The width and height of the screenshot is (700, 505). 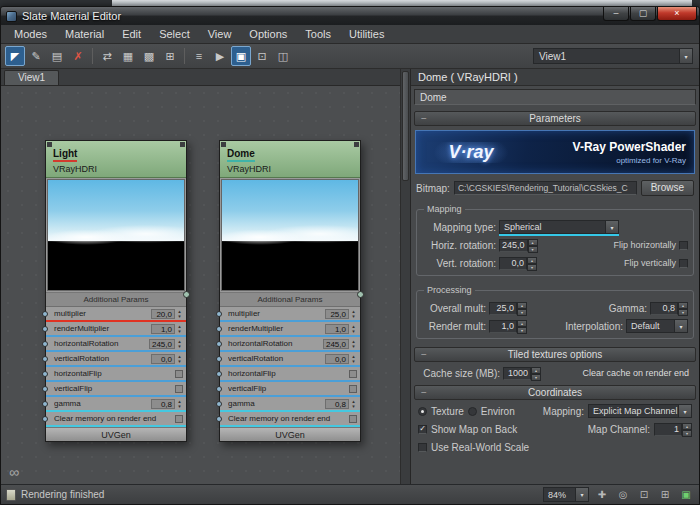 I want to click on spinner-value: 0,0, so click(x=513, y=264).